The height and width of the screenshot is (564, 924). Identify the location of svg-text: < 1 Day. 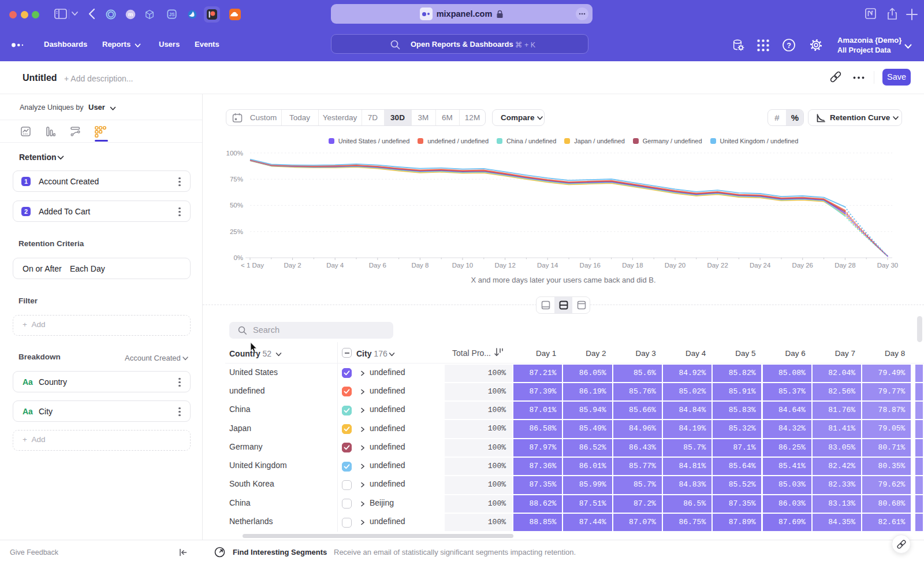
(252, 265).